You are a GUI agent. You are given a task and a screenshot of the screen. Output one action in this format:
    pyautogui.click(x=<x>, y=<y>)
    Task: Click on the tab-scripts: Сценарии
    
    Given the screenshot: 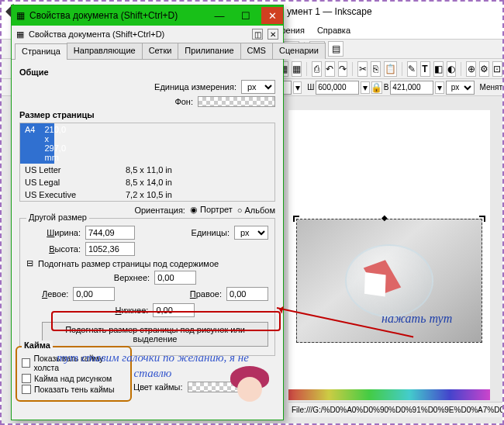 What is the action you would take?
    pyautogui.click(x=299, y=51)
    